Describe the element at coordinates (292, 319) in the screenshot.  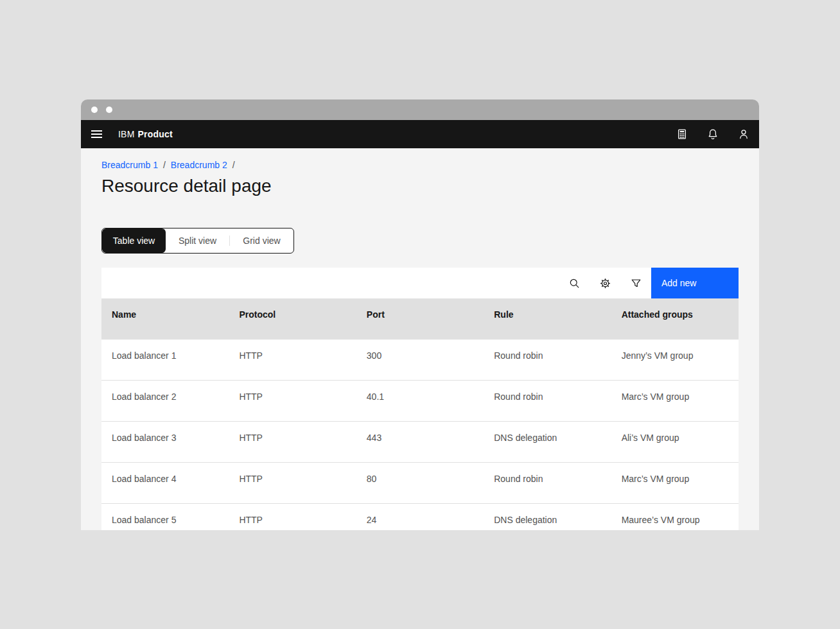
I see `column-header-protocol: Protocol` at that location.